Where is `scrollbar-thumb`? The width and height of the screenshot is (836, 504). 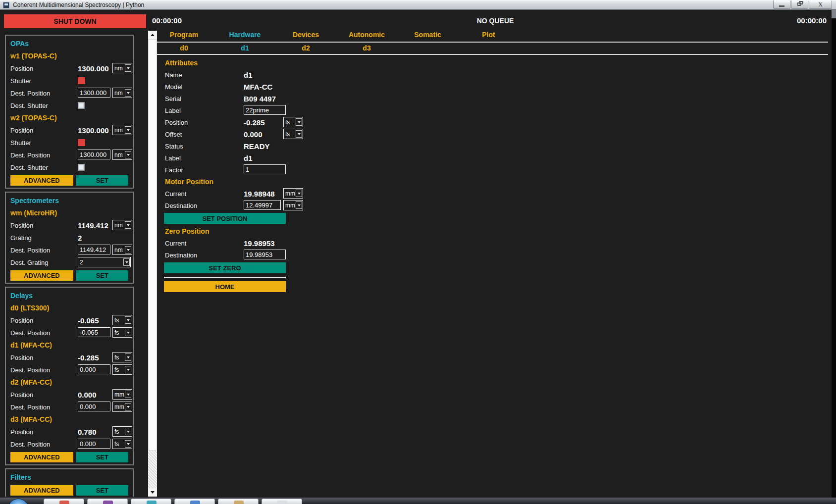
scrollbar-thumb is located at coordinates (153, 245).